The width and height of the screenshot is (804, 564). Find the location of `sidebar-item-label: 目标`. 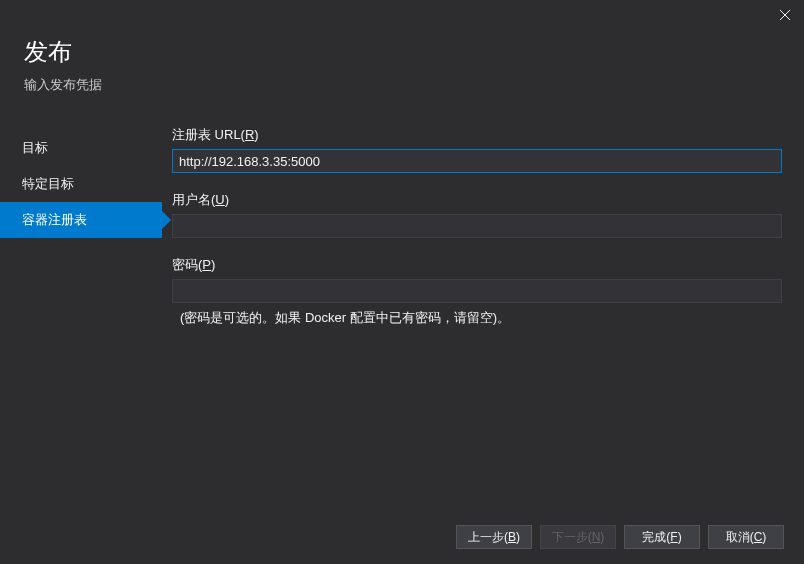

sidebar-item-label: 目标 is located at coordinates (35, 148).